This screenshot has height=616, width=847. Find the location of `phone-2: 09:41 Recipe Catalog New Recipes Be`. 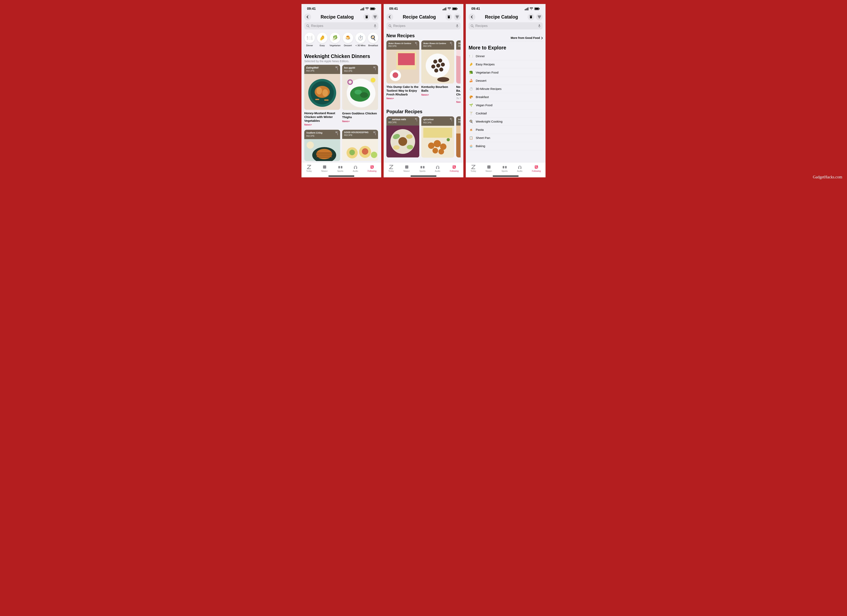

phone-2: 09:41 Recipe Catalog New Recipes Be is located at coordinates (424, 91).